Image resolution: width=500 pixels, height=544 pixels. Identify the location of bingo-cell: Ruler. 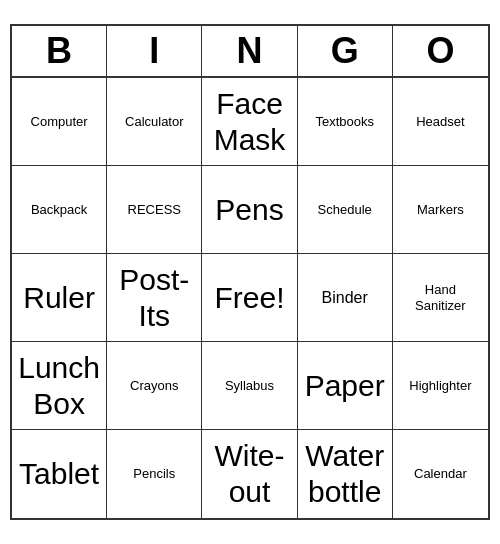
(60, 298).